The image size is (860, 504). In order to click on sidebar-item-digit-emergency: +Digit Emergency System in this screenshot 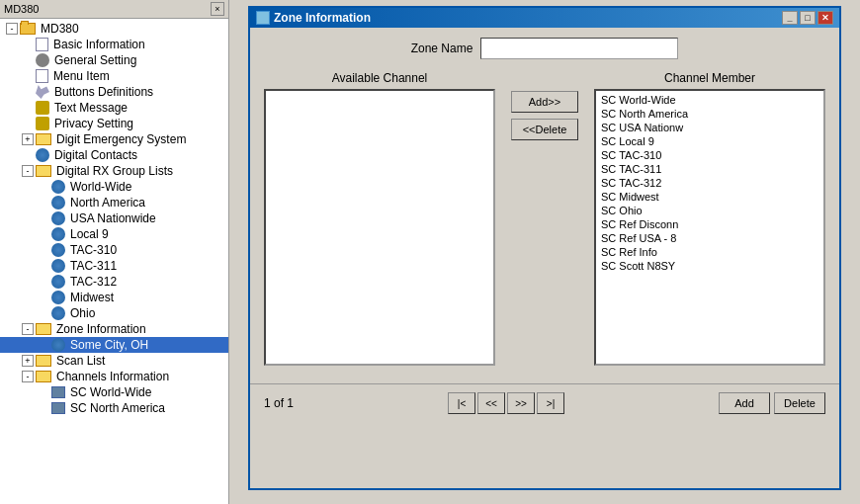, I will do `click(115, 139)`.